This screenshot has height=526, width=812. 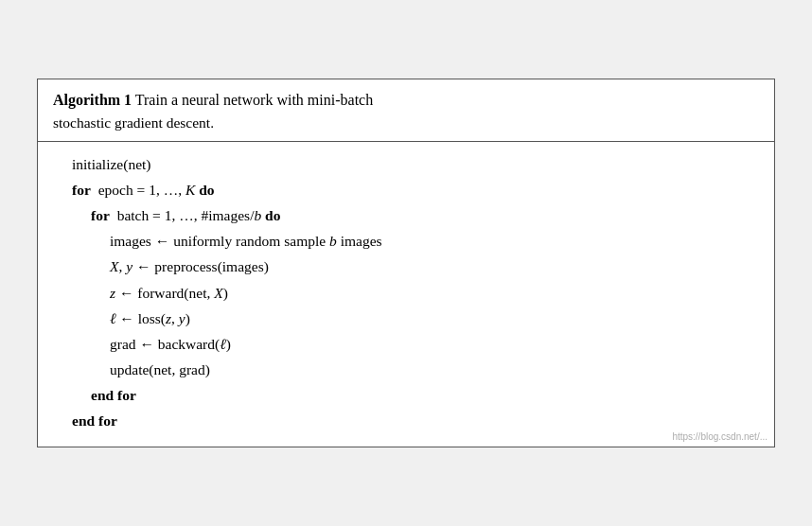 I want to click on line-initialize-text: initialize(net), so click(x=112, y=165).